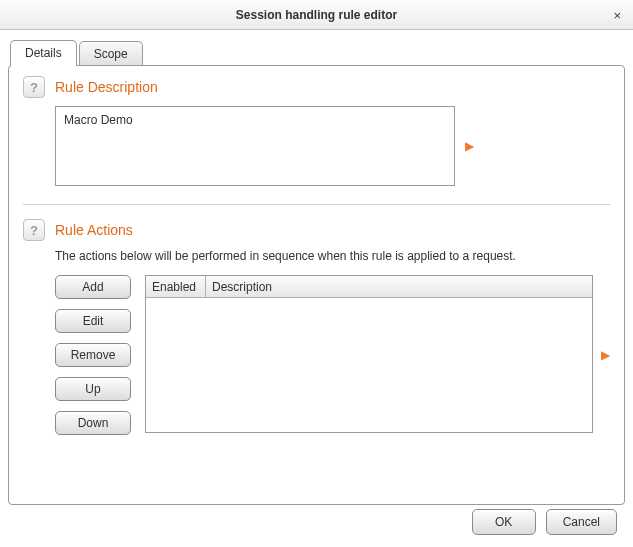 The width and height of the screenshot is (633, 547). Describe the element at coordinates (93, 355) in the screenshot. I see `remove-button: Remove` at that location.